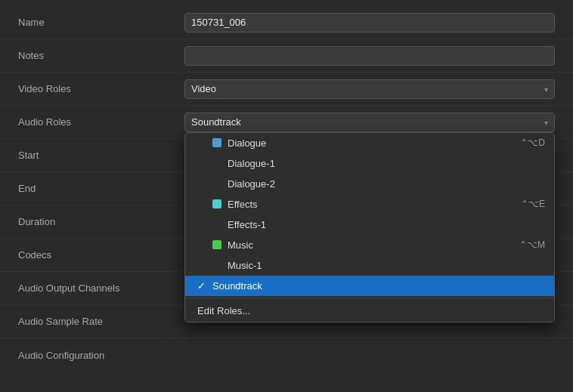  What do you see at coordinates (203, 286) in the screenshot?
I see `checkmark-soundtrack: ✓` at bounding box center [203, 286].